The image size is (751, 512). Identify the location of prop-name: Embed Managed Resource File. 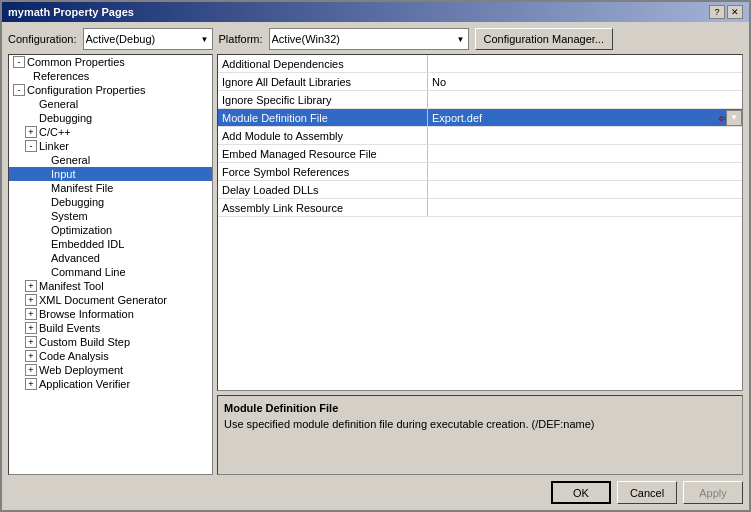
(323, 154).